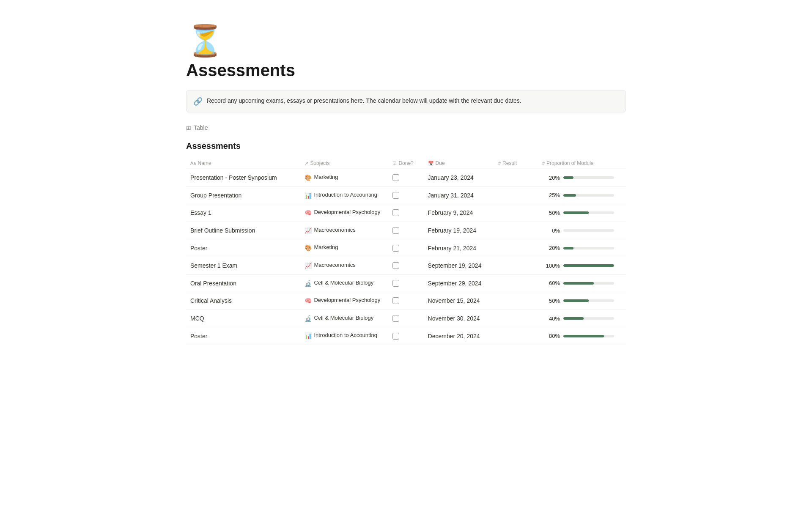 This screenshot has width=812, height=507. What do you see at coordinates (582, 230) in the screenshot?
I see `proportion-cell: 0%` at bounding box center [582, 230].